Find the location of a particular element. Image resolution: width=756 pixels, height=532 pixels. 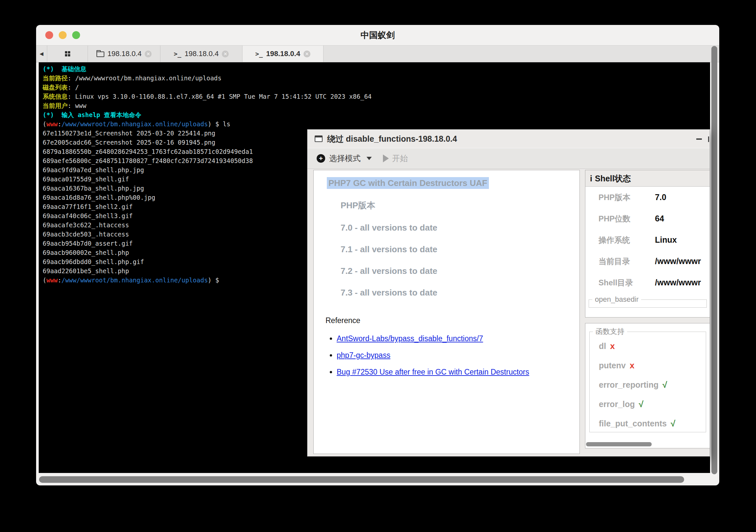

horizontal-scrollbar is located at coordinates (374, 480).